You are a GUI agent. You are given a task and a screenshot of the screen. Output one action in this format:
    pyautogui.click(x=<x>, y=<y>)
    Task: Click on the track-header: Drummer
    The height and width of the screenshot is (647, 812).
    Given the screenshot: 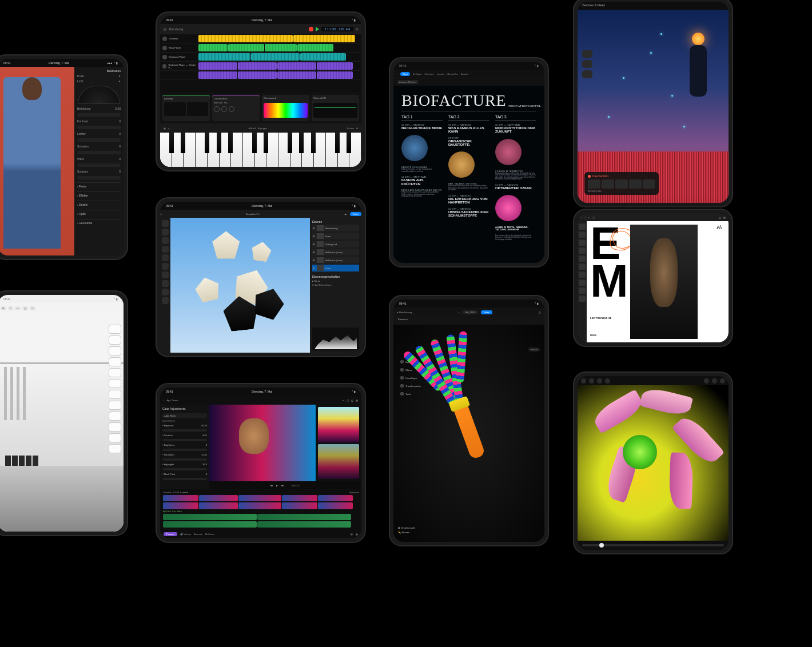 What is the action you would take?
    pyautogui.click(x=179, y=39)
    